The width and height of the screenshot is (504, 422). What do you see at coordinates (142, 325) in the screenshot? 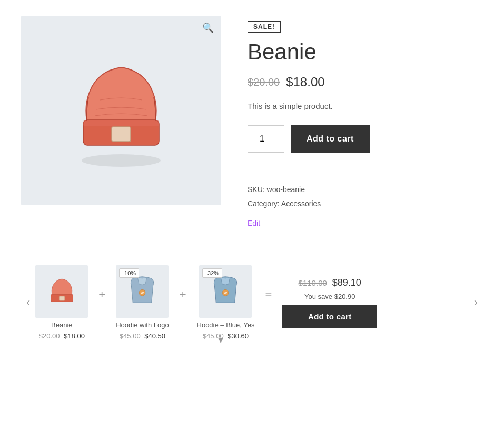
I see `fbt-product-name-2: Hoodie with Logo` at bounding box center [142, 325].